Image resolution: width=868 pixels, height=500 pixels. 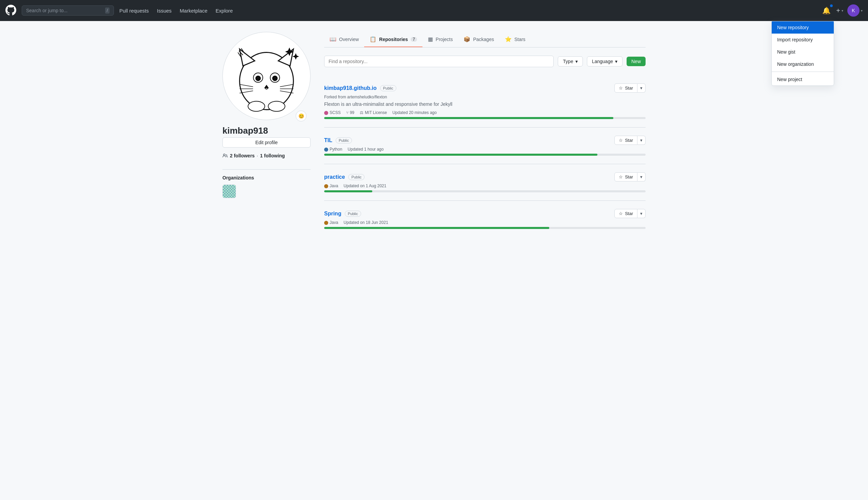 What do you see at coordinates (434, 10) in the screenshot?
I see `main-header: / Pull requests Issues Marketplace Explo…` at bounding box center [434, 10].